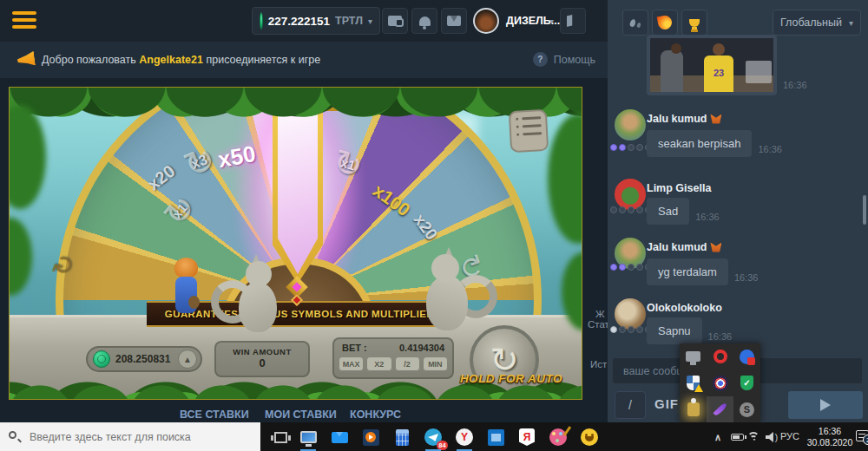  I want to click on clock-time: 16:36, so click(830, 432).